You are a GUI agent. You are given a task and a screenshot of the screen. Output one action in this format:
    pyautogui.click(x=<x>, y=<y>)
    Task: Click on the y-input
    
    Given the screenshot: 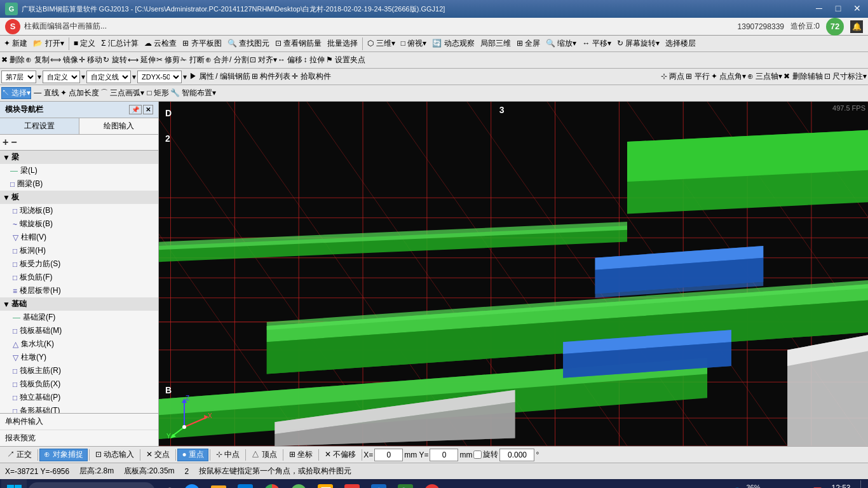 What is the action you would take?
    pyautogui.click(x=444, y=455)
    